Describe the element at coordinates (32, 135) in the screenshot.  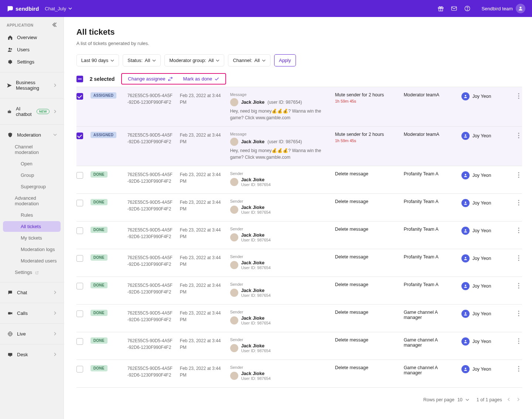
I see `sidebar-item-moderation: Moderation` at that location.